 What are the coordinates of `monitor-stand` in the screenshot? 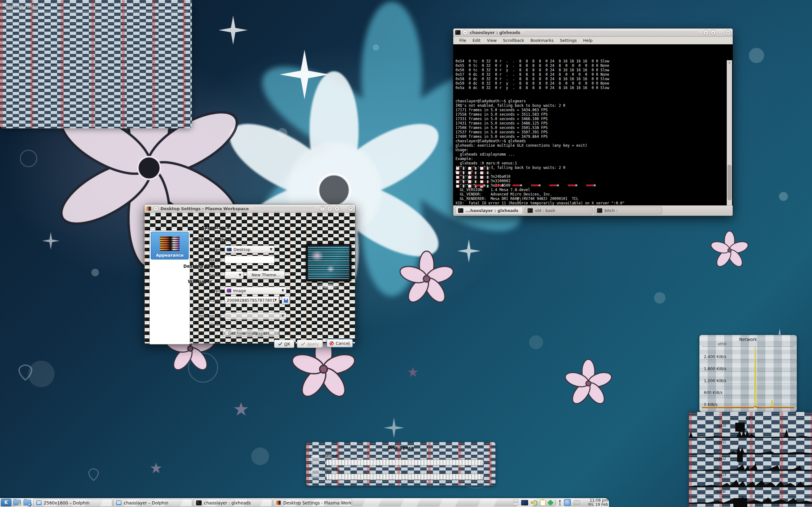 It's located at (329, 286).